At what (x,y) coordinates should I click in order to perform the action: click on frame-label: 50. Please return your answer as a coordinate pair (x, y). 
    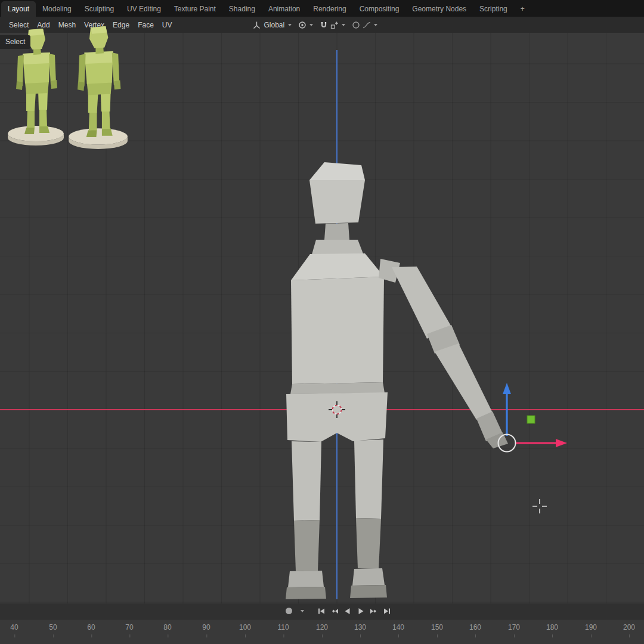
    Looking at the image, I should click on (52, 627).